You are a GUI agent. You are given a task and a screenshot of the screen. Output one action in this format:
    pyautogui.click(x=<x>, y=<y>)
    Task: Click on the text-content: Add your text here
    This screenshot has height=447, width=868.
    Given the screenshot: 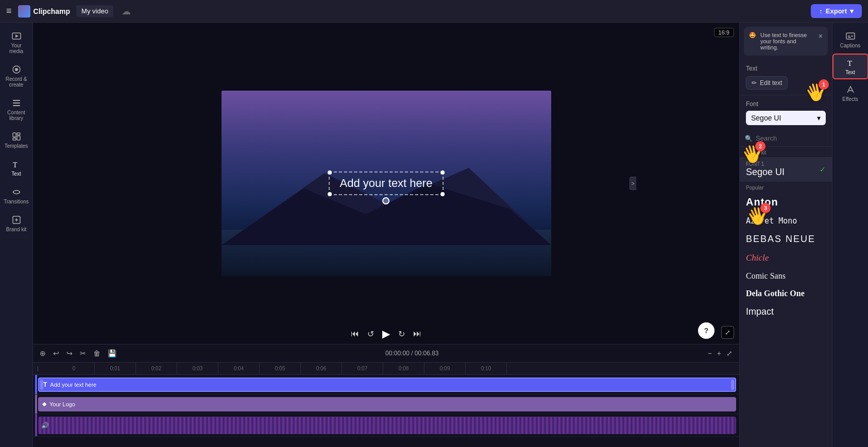 What is the action you would take?
    pyautogui.click(x=386, y=183)
    